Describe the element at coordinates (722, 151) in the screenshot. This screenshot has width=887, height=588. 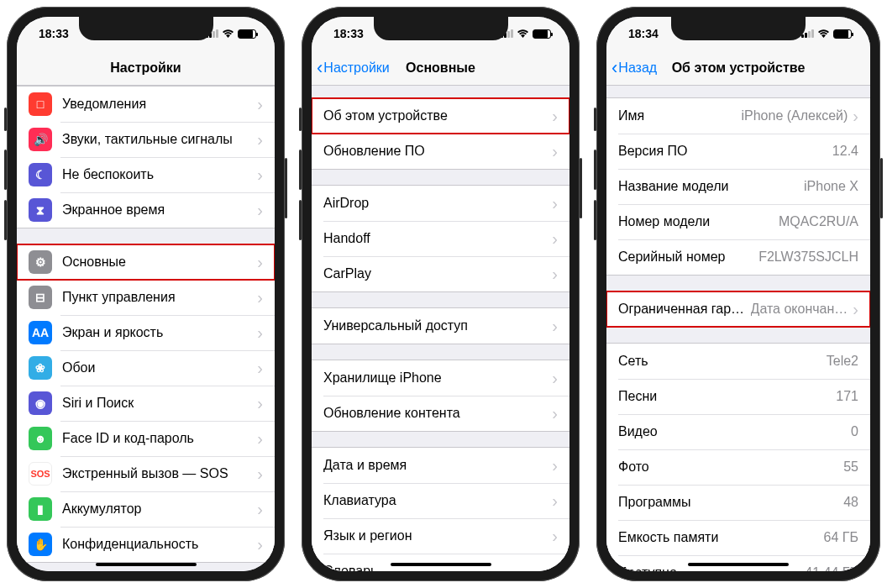
I see `row-label: Версия ПО` at that location.